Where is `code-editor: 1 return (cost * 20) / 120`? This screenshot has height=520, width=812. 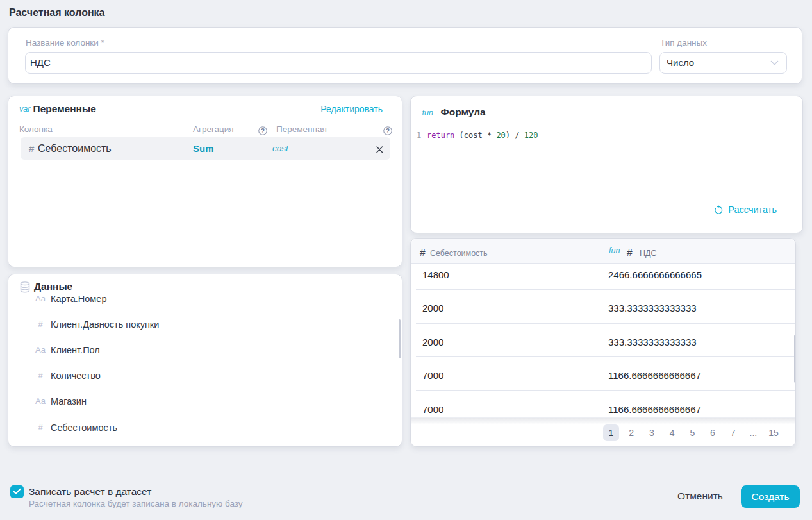
code-editor: 1 return (cost * 20) / 120 is located at coordinates (606, 135).